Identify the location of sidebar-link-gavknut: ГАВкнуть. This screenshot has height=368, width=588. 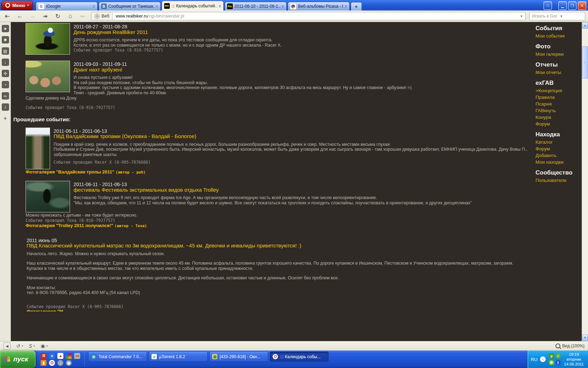
(558, 111).